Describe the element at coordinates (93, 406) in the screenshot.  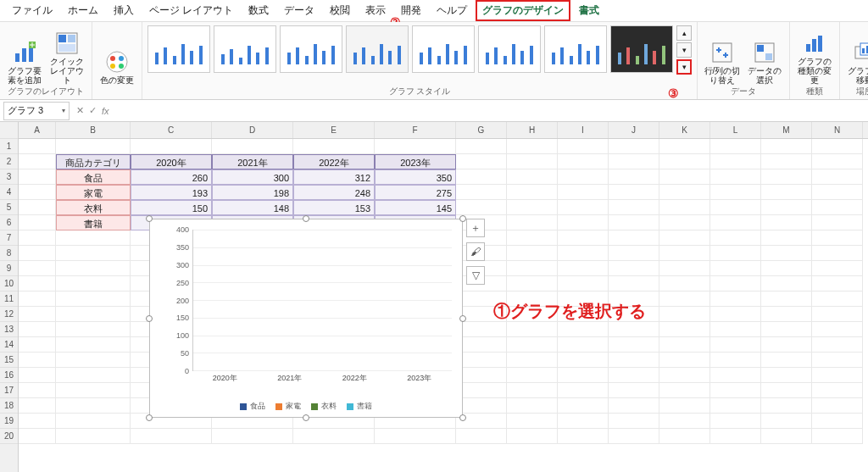
I see `cell-B18` at that location.